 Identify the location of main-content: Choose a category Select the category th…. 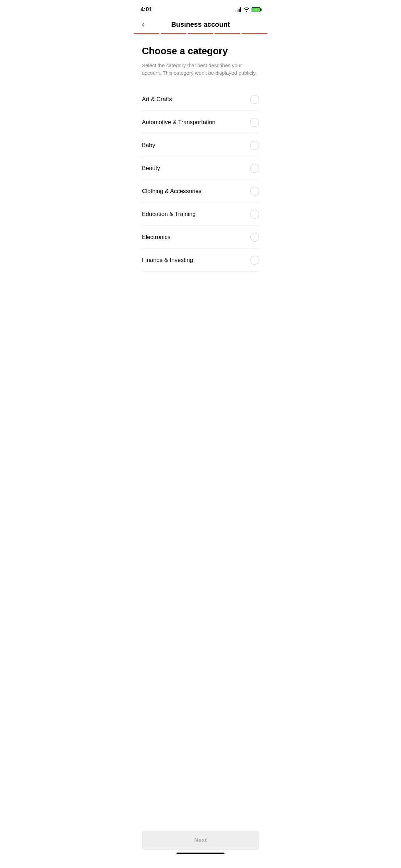
(200, 153).